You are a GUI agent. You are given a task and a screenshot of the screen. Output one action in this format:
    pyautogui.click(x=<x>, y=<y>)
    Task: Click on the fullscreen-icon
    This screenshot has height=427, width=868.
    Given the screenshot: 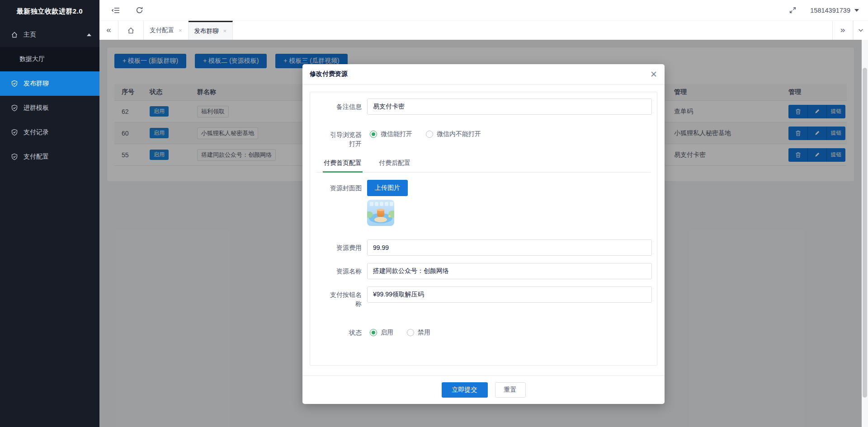 What is the action you would take?
    pyautogui.click(x=793, y=10)
    